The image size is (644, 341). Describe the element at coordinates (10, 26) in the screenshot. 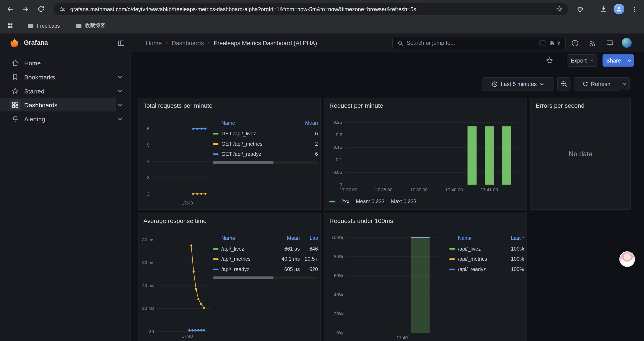

I see `apps-grid-icon` at that location.